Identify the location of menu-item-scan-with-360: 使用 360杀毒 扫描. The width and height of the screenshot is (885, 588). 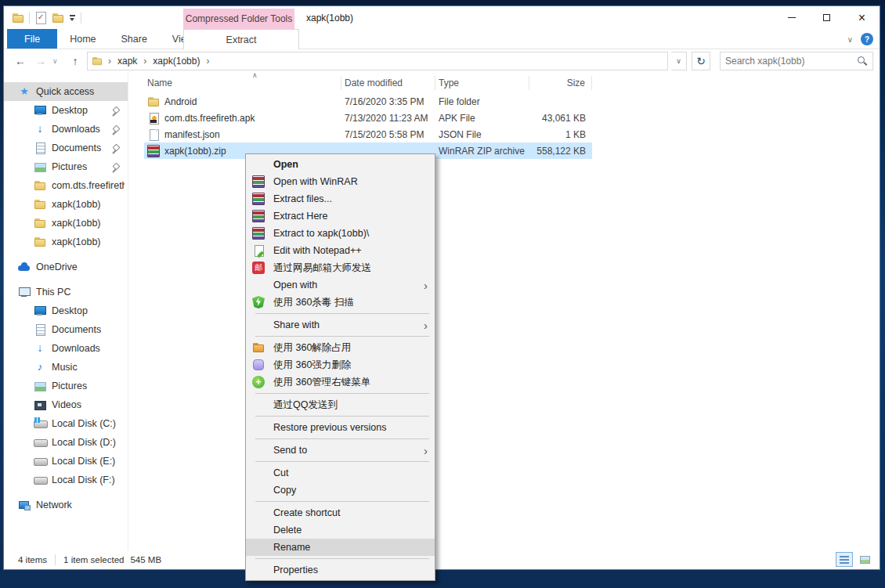
(340, 302).